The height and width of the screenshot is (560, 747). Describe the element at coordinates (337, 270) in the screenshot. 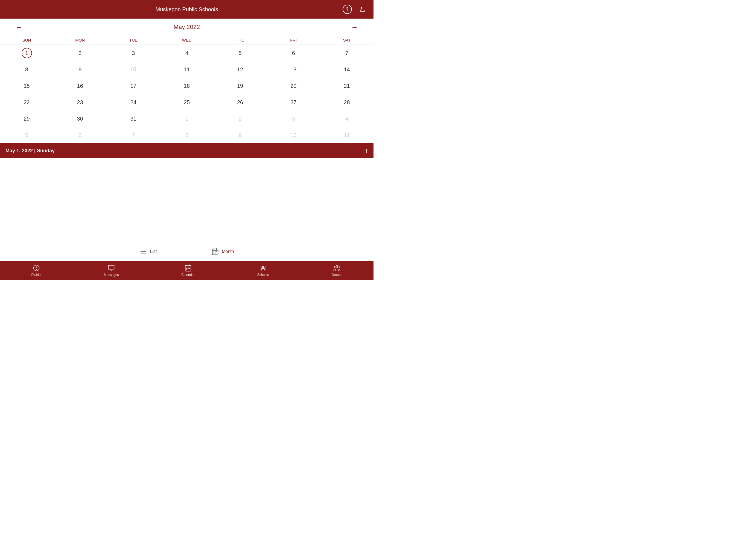

I see `nav-groups: Groups` at that location.